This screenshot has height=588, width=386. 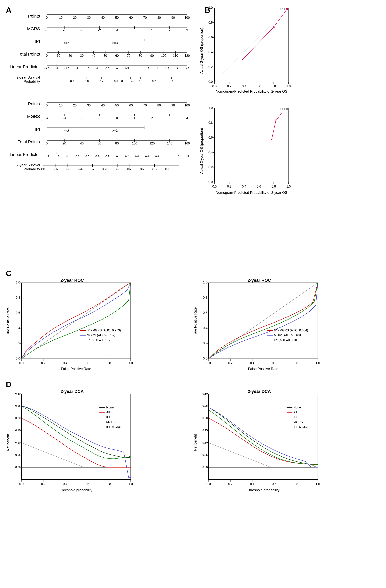 What do you see at coordinates (170, 143) in the screenshot?
I see `svg-text: 140` at bounding box center [170, 143].